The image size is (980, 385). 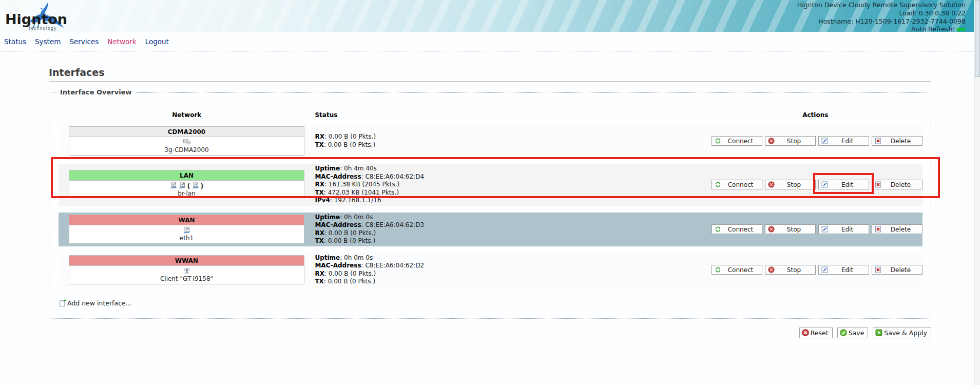 What do you see at coordinates (897, 229) in the screenshot?
I see `wan-delete-button: Delete` at bounding box center [897, 229].